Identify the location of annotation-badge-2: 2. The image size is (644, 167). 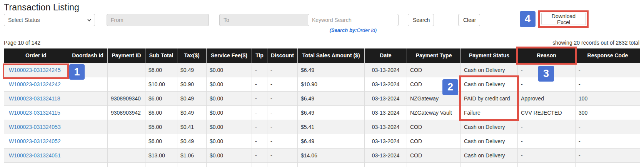
(450, 87).